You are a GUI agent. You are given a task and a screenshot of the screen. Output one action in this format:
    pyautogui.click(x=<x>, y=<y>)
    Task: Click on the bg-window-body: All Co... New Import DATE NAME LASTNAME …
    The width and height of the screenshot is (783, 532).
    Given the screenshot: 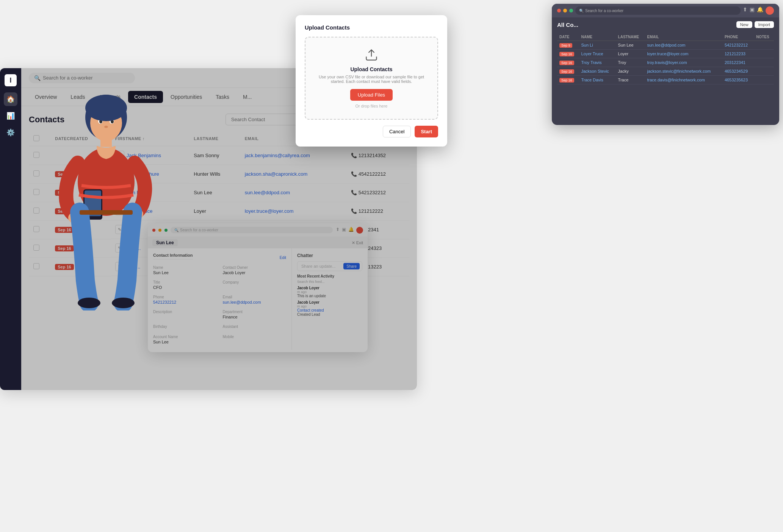 What is the action you would take?
    pyautogui.click(x=666, y=53)
    